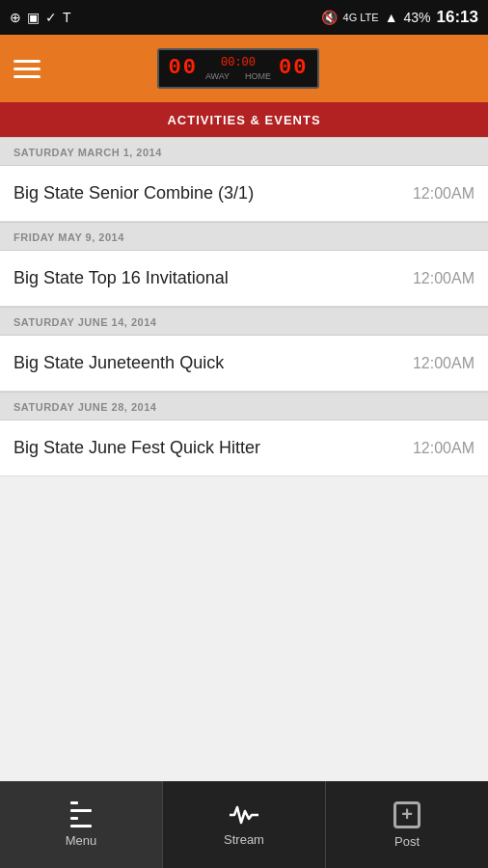 This screenshot has height=868, width=488. I want to click on network-icon: 4G LTE, so click(361, 17).